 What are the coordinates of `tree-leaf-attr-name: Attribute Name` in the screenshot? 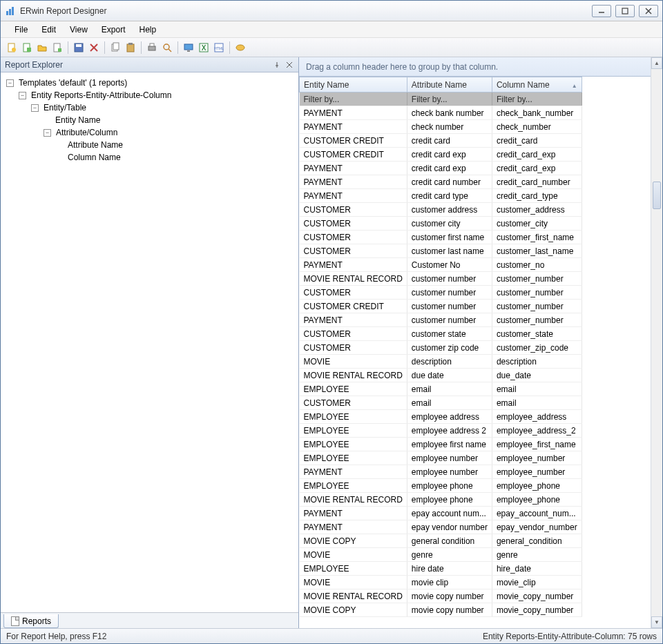 It's located at (95, 145).